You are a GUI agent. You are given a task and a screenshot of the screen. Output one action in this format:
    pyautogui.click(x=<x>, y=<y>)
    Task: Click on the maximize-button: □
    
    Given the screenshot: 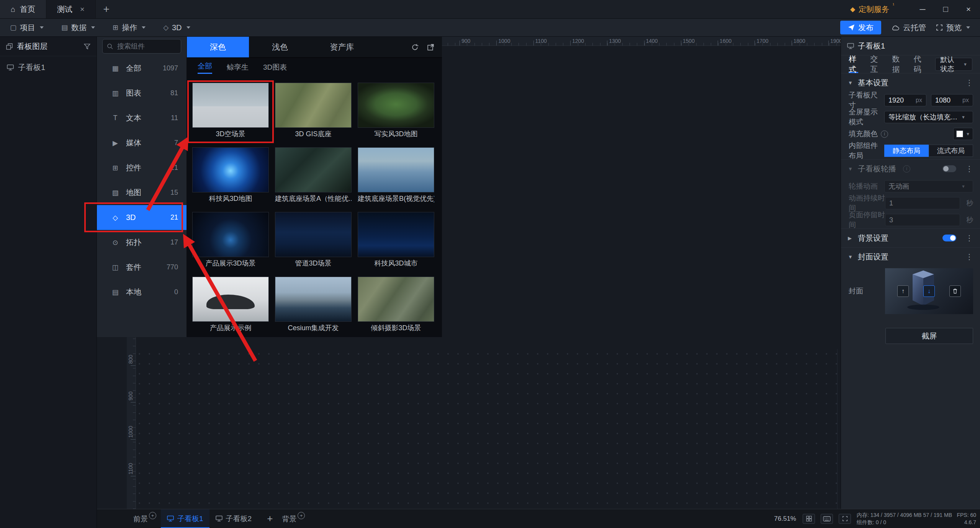 What is the action you would take?
    pyautogui.click(x=946, y=9)
    